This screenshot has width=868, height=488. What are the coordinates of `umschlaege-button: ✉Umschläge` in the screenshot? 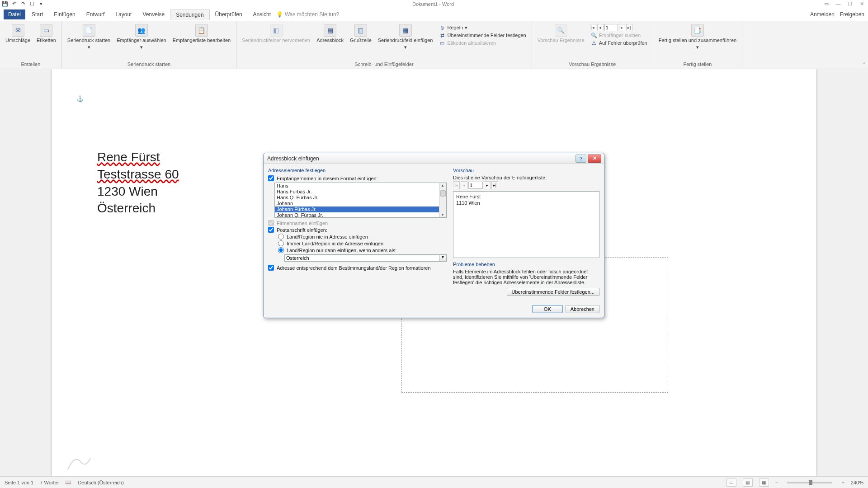 It's located at (18, 42).